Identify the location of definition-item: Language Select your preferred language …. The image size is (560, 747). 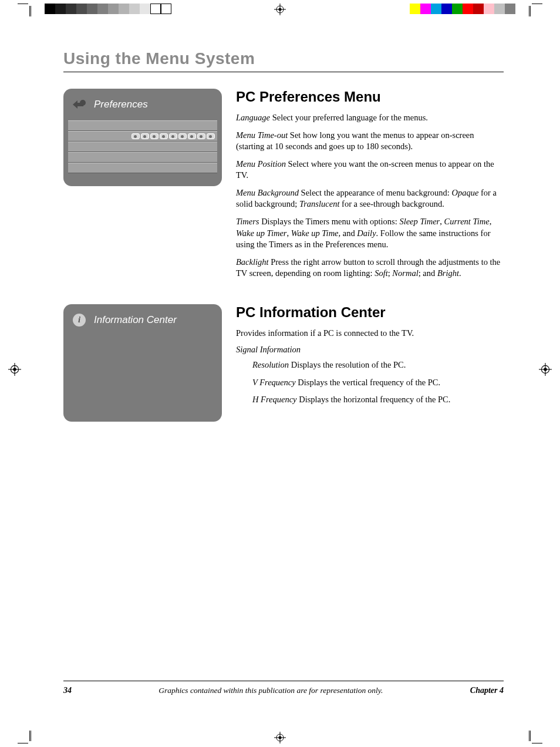
(370, 118).